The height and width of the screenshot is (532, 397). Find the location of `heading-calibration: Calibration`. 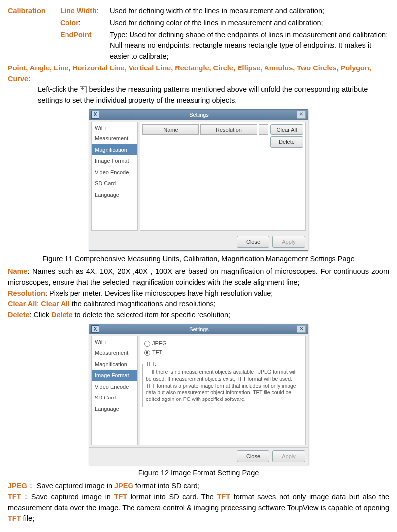

heading-calibration: Calibration is located at coordinates (34, 11).